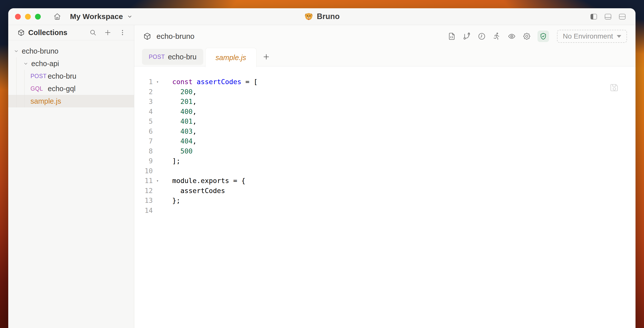 The width and height of the screenshot is (644, 328). What do you see at coordinates (28, 17) in the screenshot?
I see `minimize-window-button` at bounding box center [28, 17].